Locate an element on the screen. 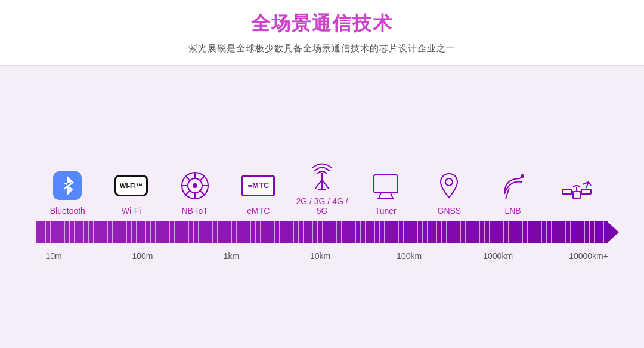 The height and width of the screenshot is (348, 644). gnss-icon is located at coordinates (449, 186).